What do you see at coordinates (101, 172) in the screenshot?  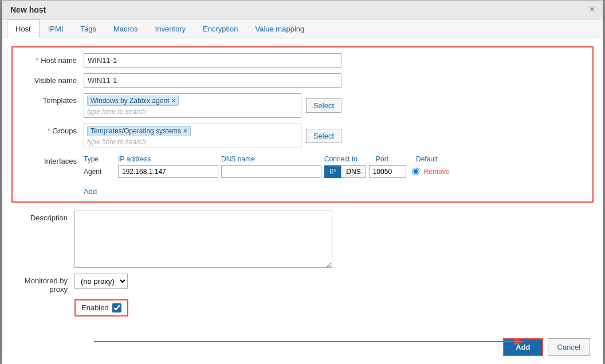 I see `iface-type: Agent` at bounding box center [101, 172].